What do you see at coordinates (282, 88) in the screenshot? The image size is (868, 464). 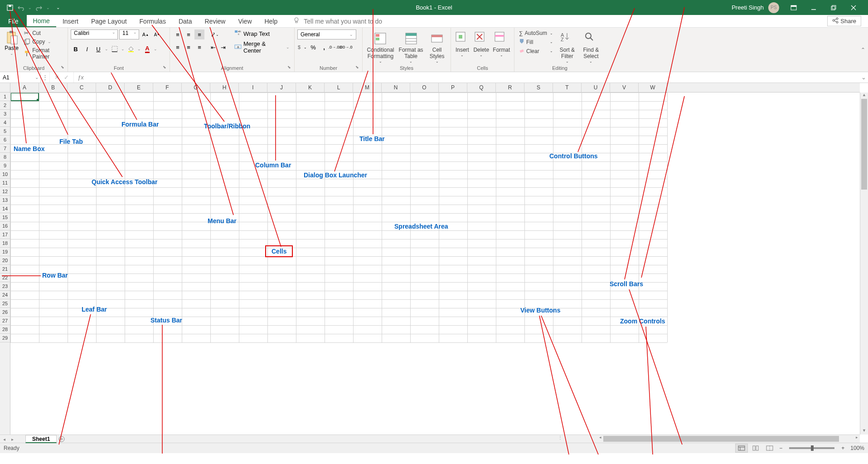 I see `column-header: J` at bounding box center [282, 88].